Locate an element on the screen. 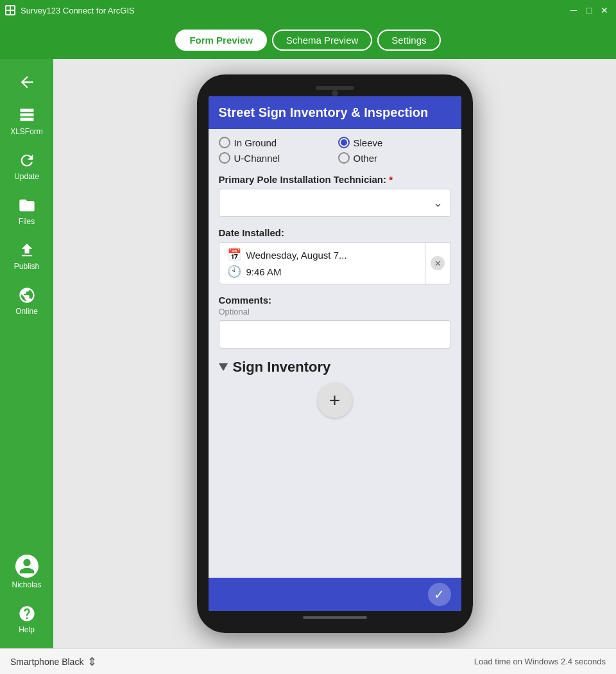  add-sign-button: + is located at coordinates (335, 401).